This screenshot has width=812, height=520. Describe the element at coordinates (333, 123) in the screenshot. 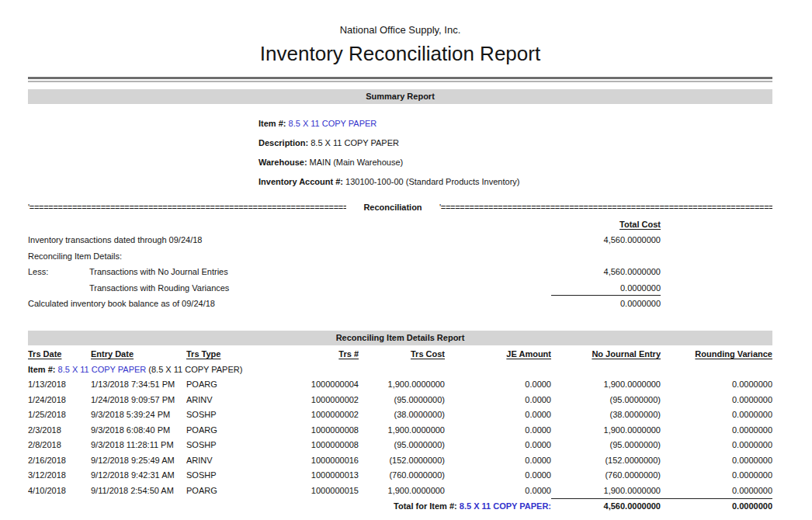

I see `item-number-link: 8.5 X 11 COPY PAPER` at that location.